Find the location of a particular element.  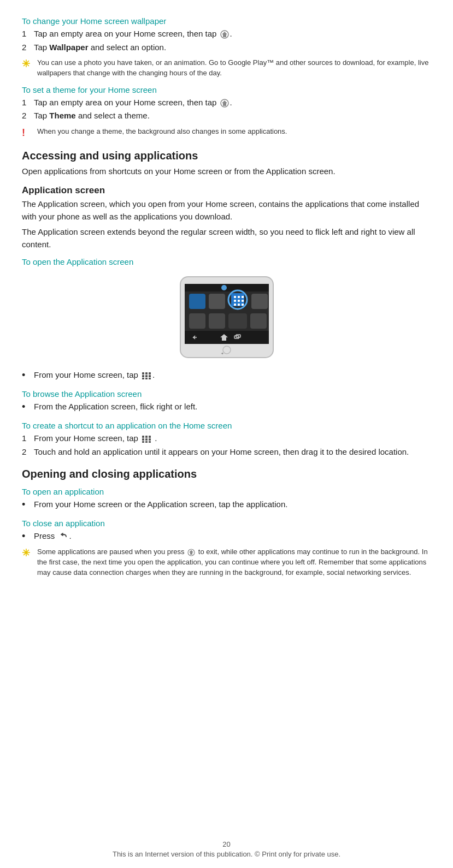

theme-section: To set a theme for your Home screen 1 Ta… is located at coordinates (226, 112).